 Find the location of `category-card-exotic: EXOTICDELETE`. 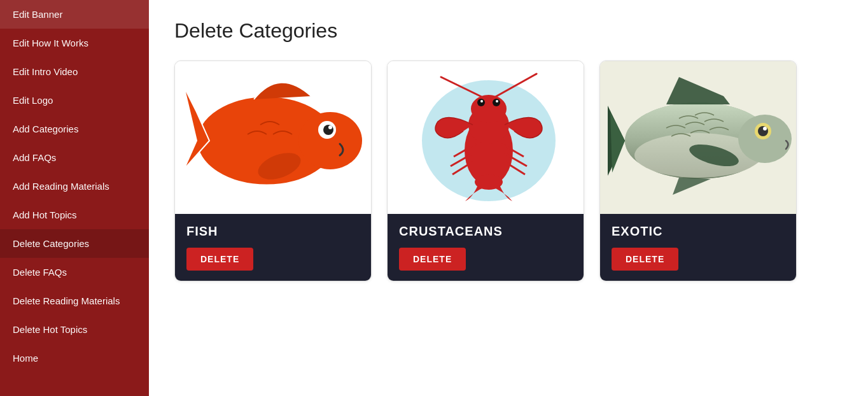

category-card-exotic: EXOTICDELETE is located at coordinates (698, 171).